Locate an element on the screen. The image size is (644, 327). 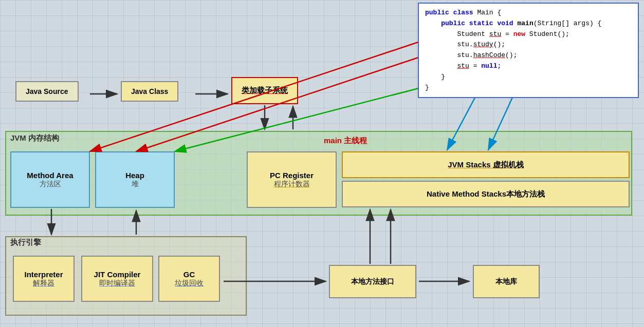
native-interface-label: 本地方法接口 is located at coordinates (373, 282).